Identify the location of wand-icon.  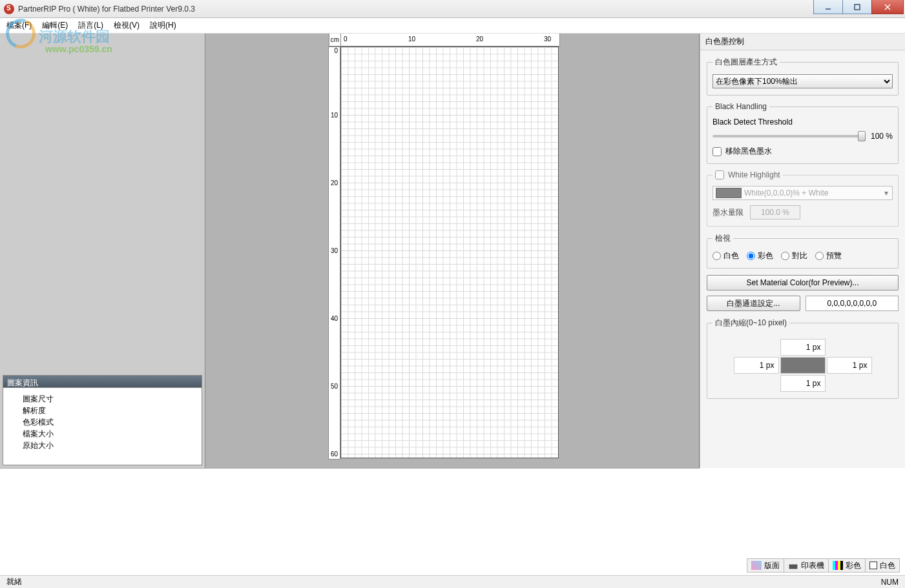
(756, 565).